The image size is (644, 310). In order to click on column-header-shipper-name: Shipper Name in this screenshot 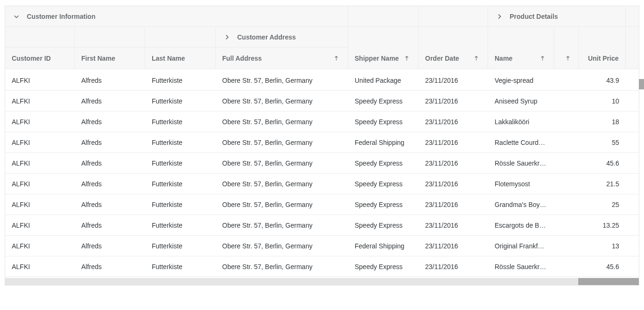, I will do `click(383, 58)`.